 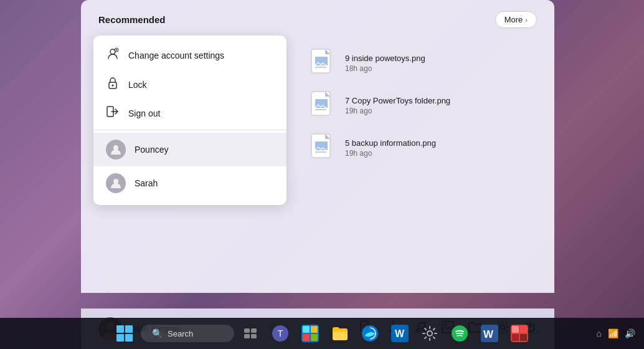 I want to click on recommended-title: Recommended, so click(x=132, y=20).